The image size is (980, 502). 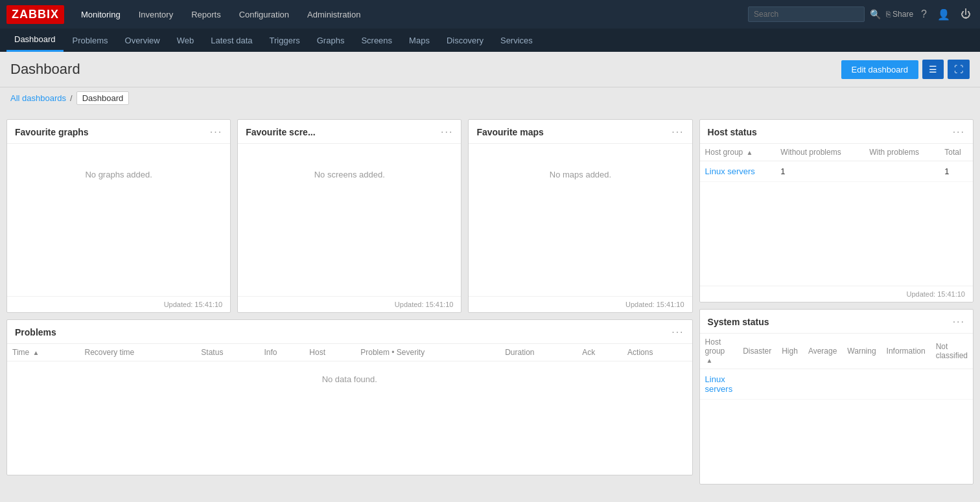 What do you see at coordinates (138, 352) in the screenshot?
I see `problems-col-recovery: Recovery time` at bounding box center [138, 352].